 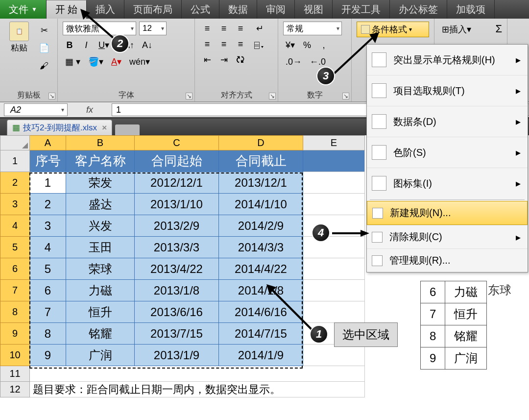 I want to click on cell-C2: 2012/12/1, so click(x=177, y=183).